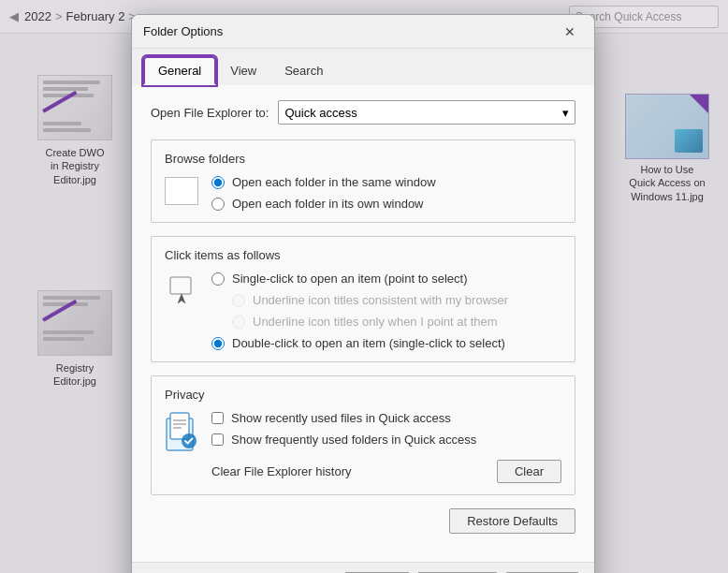 The width and height of the screenshot is (728, 573). What do you see at coordinates (182, 432) in the screenshot?
I see `privacy-icon` at bounding box center [182, 432].